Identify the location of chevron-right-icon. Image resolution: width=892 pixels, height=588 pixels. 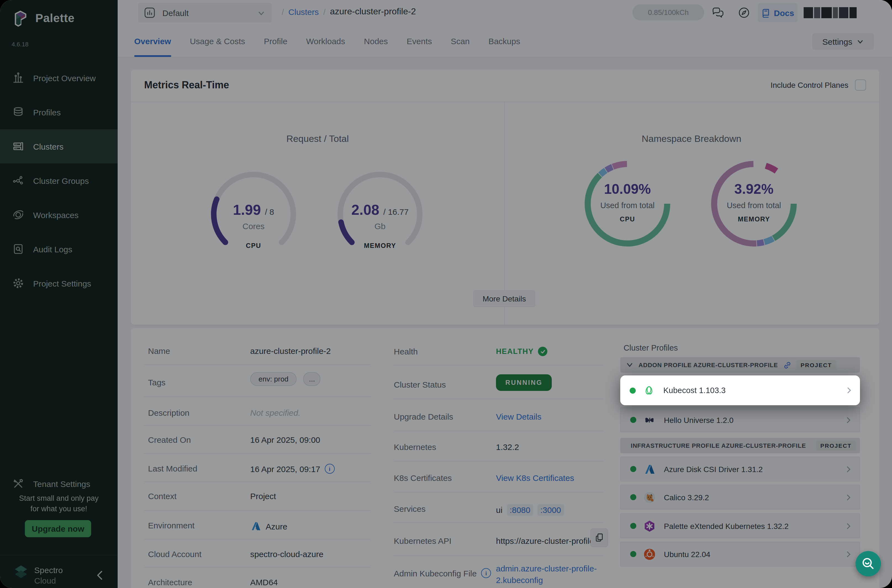
(849, 390).